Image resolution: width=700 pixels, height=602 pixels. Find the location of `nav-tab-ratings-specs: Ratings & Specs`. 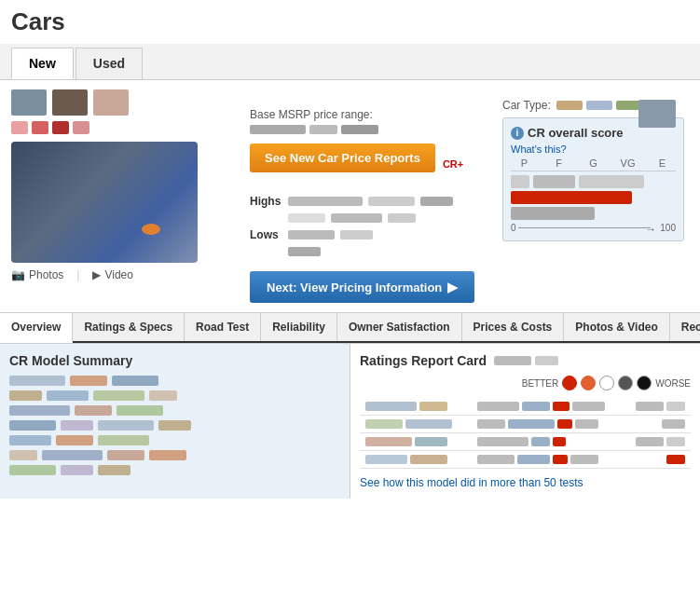

nav-tab-ratings-specs: Ratings & Specs is located at coordinates (129, 327).